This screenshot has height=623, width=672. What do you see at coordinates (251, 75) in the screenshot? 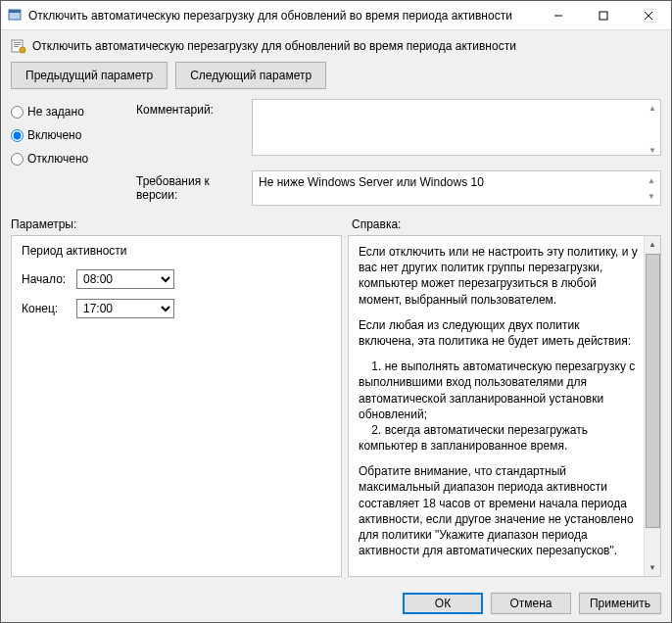
I see `next-setting-button: Следующий параметр` at bounding box center [251, 75].